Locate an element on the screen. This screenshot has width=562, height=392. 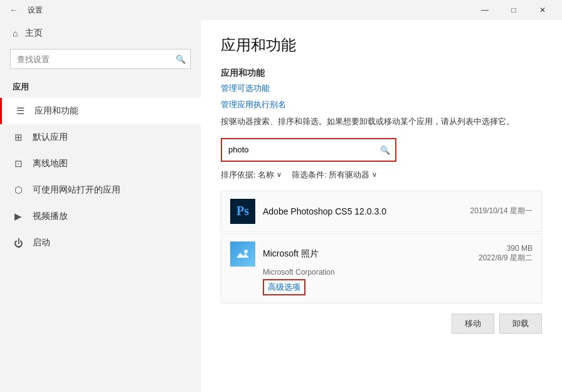
drive-chevron: ∨ is located at coordinates (374, 174).